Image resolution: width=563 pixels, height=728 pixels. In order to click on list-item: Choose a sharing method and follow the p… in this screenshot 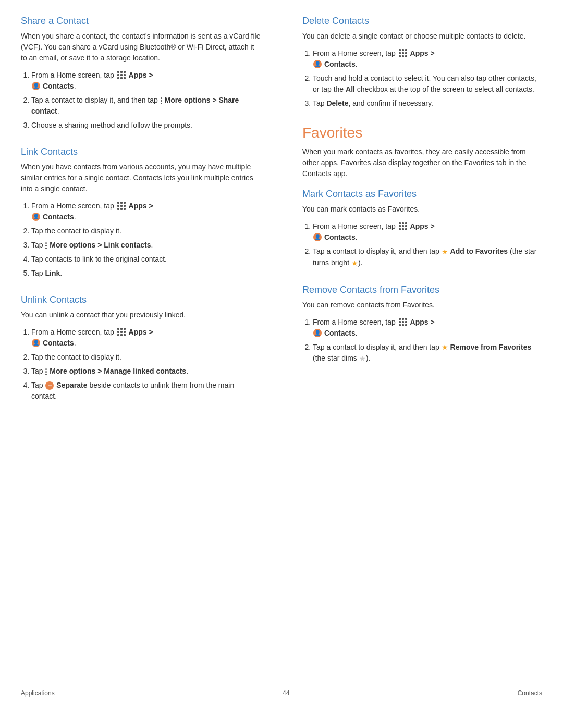, I will do `click(146, 125)`.